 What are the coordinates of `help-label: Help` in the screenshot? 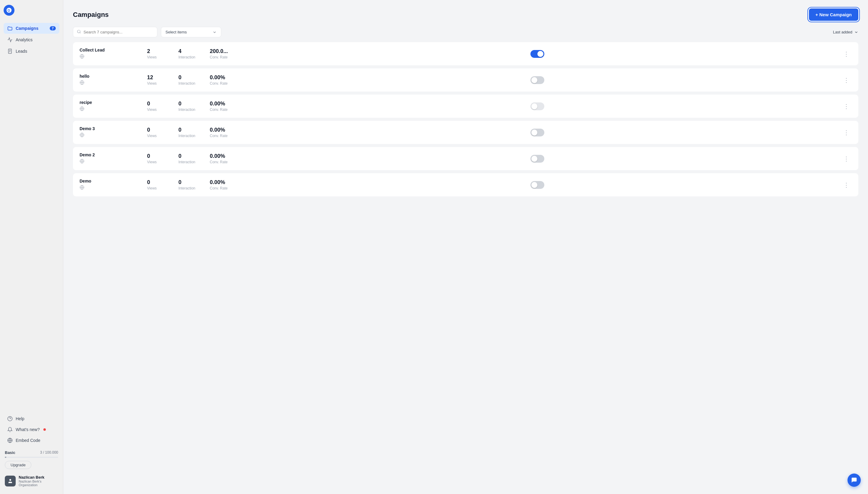 It's located at (20, 419).